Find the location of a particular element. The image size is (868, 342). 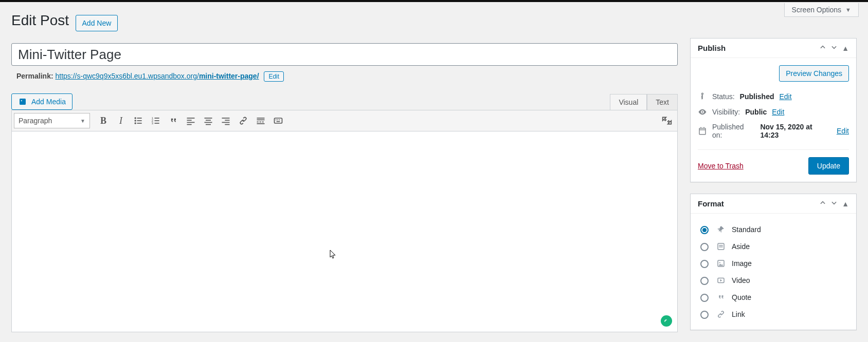

status-label: Status: is located at coordinates (724, 97).